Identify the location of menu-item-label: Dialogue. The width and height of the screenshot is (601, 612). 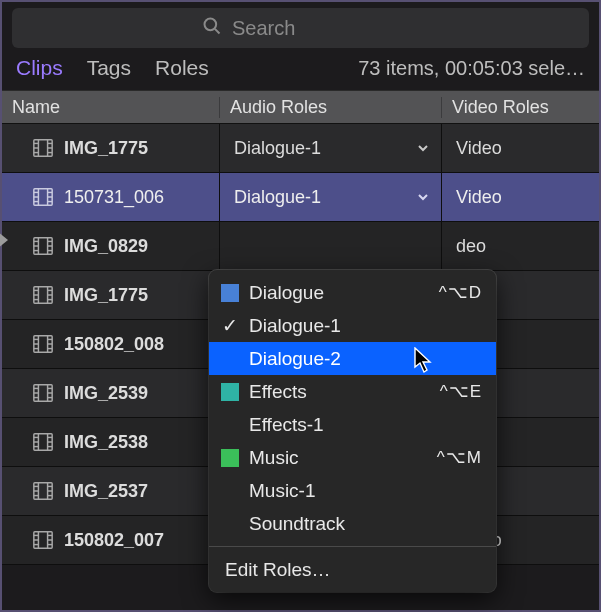
(286, 293).